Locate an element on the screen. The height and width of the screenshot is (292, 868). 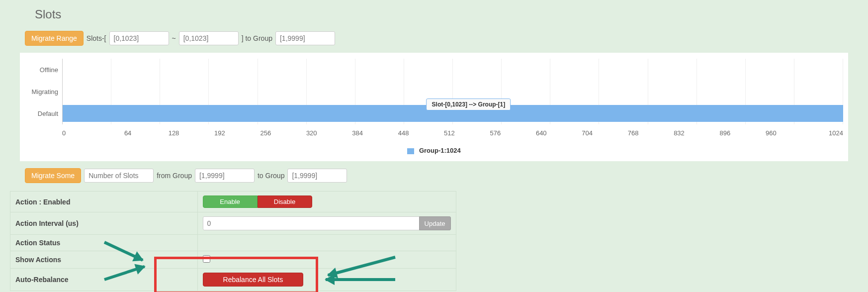
chart-legend: Group-1:1024 is located at coordinates (434, 145).